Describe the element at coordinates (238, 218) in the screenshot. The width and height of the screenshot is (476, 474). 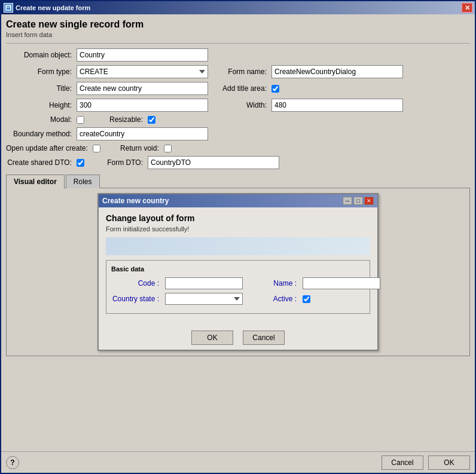
I see `inner-section-title: Change layout of form` at that location.